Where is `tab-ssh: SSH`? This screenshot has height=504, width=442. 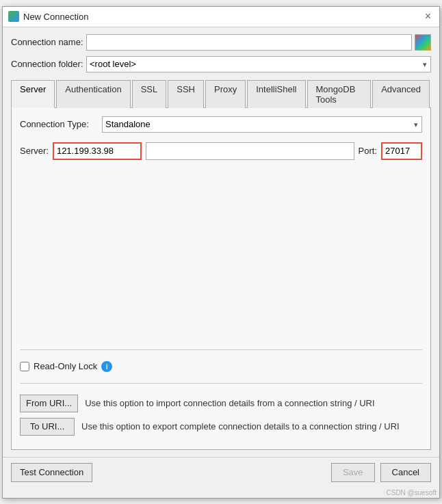
tab-ssh: SSH is located at coordinates (186, 94).